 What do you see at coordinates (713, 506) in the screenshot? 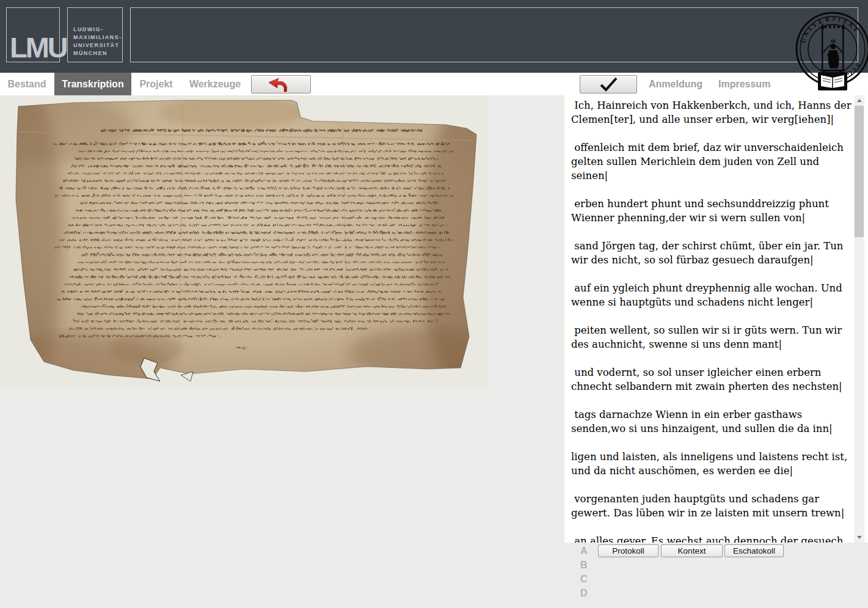
I see `transcription-paragraph: vorgenanten juden hauptgüts und schadens…` at bounding box center [713, 506].